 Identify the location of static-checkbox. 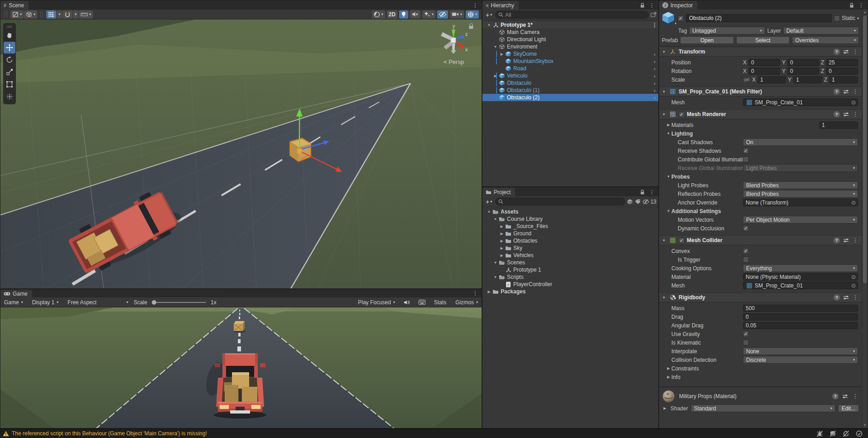
(837, 18).